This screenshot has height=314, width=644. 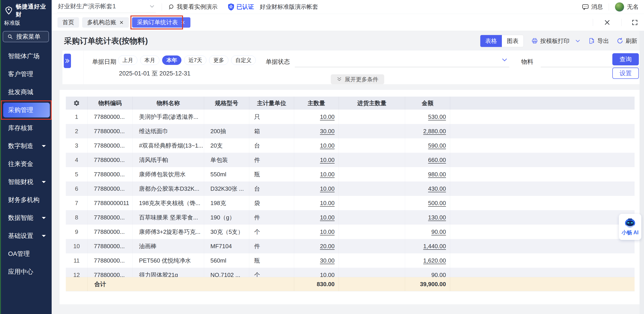 What do you see at coordinates (26, 200) in the screenshot?
I see `sidebar-item-财务多机构: 财务多机构` at bounding box center [26, 200].